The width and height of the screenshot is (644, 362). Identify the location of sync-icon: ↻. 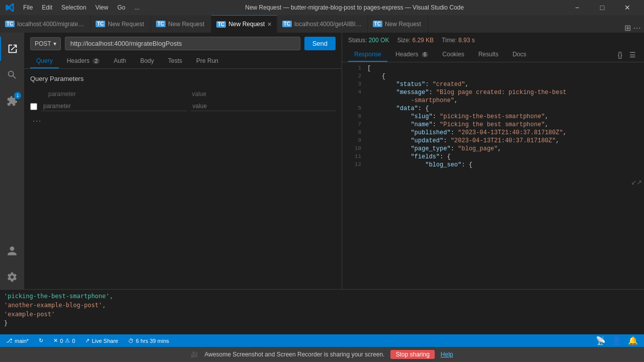
(41, 341).